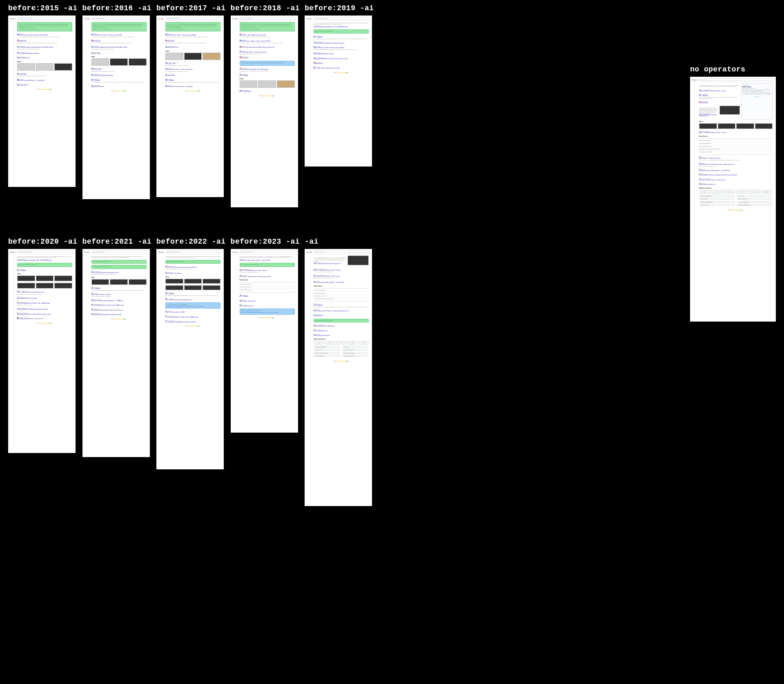  I want to click on search-input: glb file format before:2016 -ai, so click(119, 18).